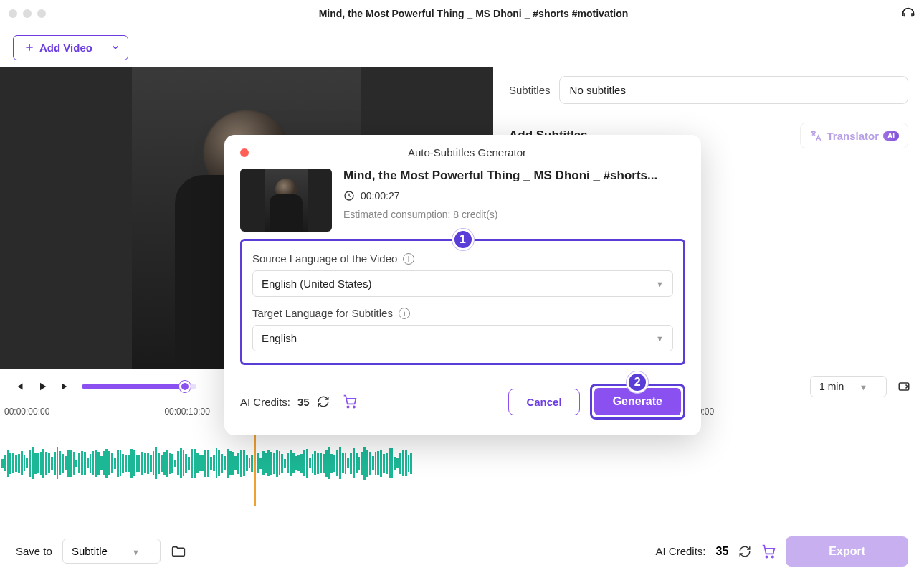  I want to click on save-to-value: Subtitle, so click(90, 551).